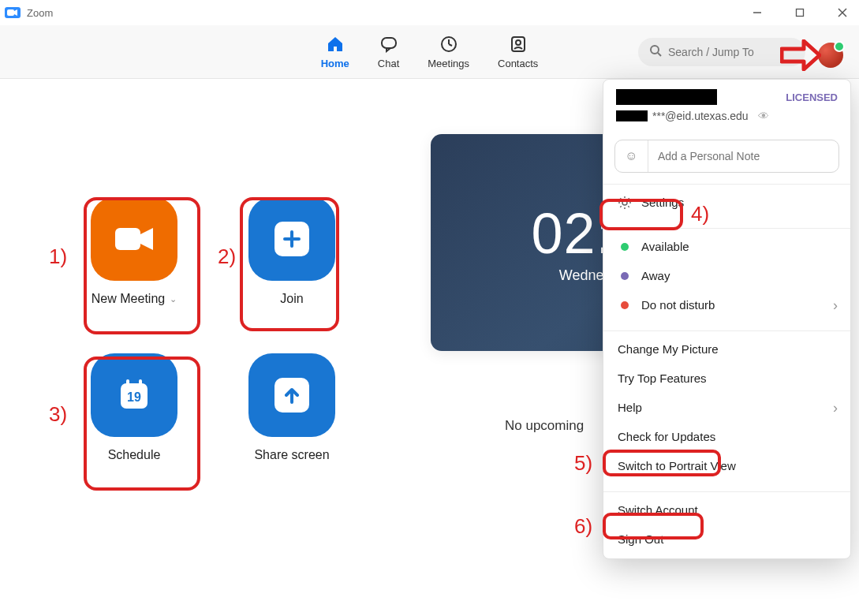 The image size is (859, 616). I want to click on header: Home Chat Meetings Contacts, so click(429, 52).